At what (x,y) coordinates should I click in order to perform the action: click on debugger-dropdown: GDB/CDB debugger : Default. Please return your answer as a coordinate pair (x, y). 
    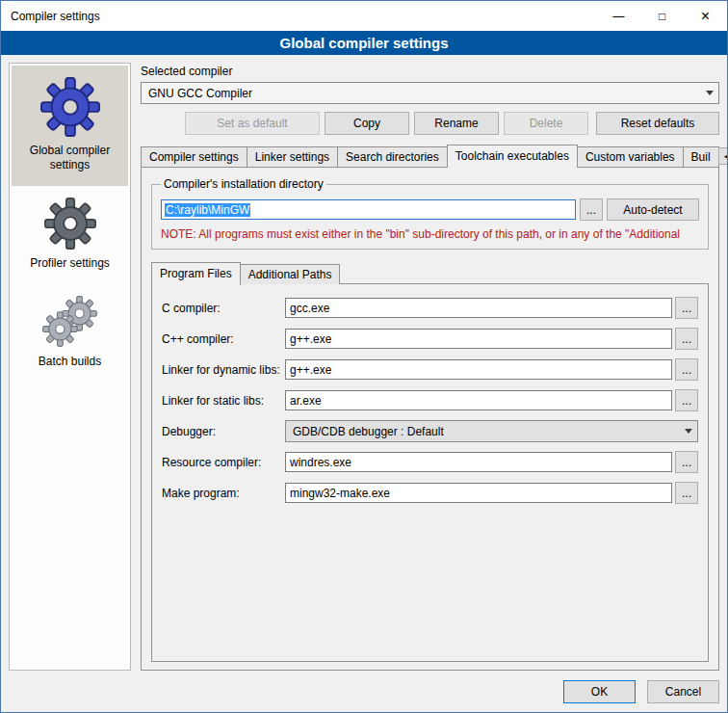
    Looking at the image, I should click on (491, 432).